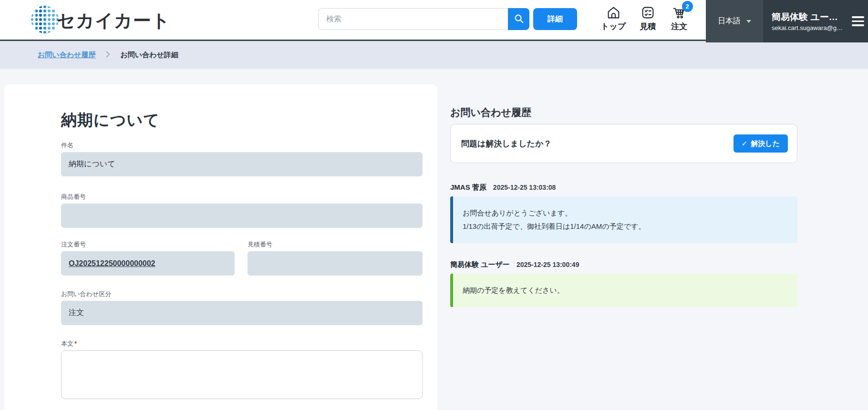 The width and height of the screenshot is (868, 410). Describe the element at coordinates (645, 18) in the screenshot. I see `header-nav: トップ 見積 2` at that location.